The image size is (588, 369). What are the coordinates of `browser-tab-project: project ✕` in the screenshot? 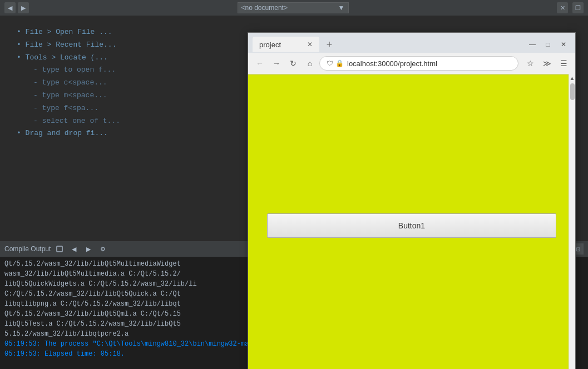 It's located at (286, 44).